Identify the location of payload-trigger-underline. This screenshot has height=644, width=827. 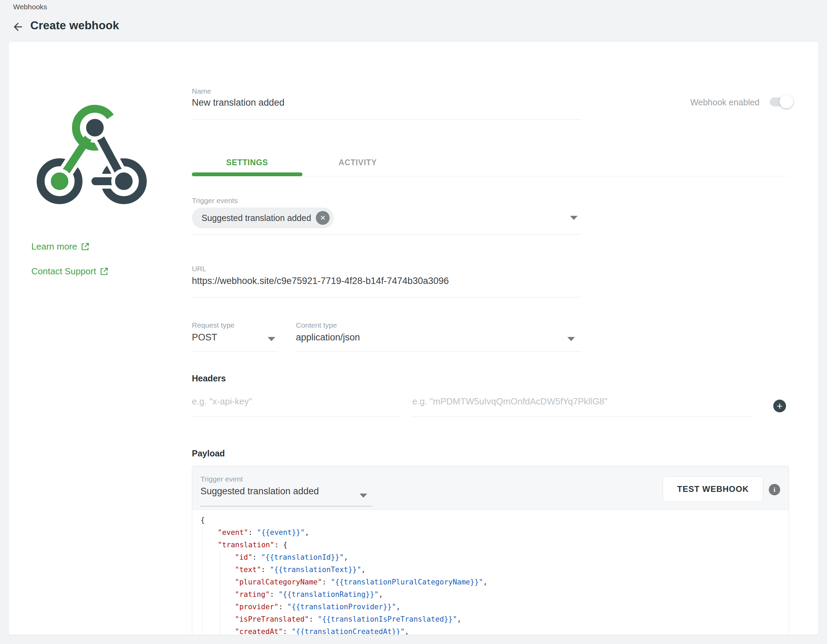
(286, 506).